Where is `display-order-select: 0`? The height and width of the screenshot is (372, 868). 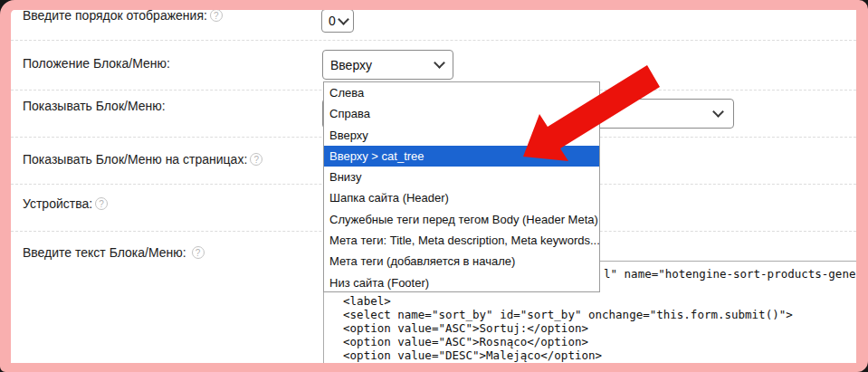 display-order-select: 0 is located at coordinates (338, 21).